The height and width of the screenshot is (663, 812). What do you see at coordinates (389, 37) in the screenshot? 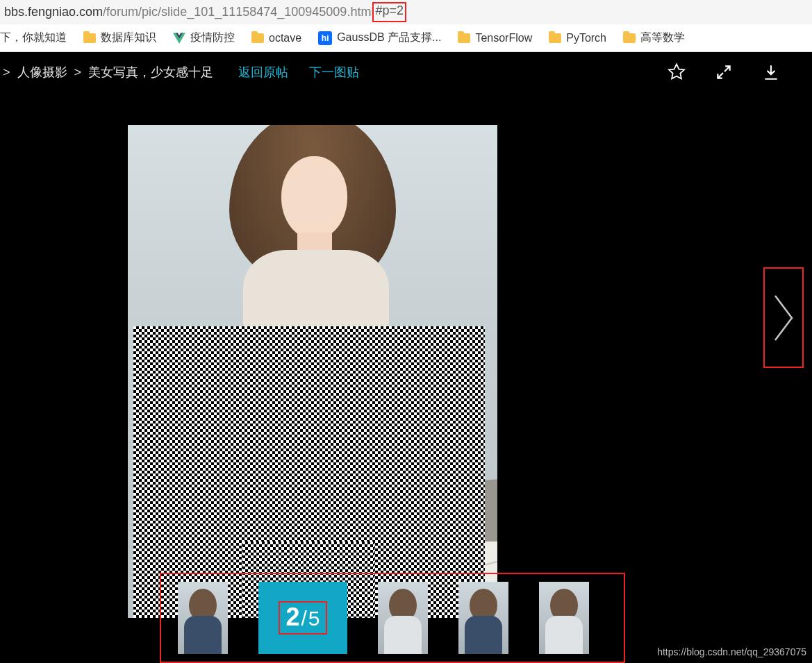
I see `bookmark-label: GaussDB 产品支撑...` at bounding box center [389, 37].